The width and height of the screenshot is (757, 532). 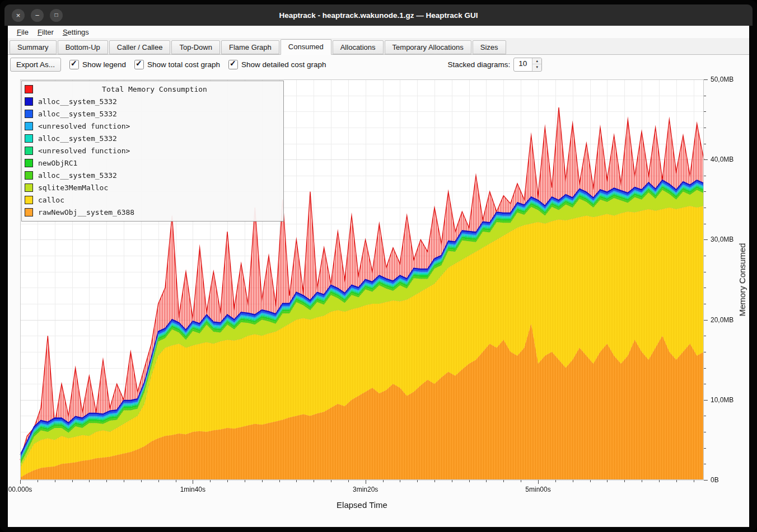 I want to click on y-tick-label: 30,0MB, so click(x=722, y=239).